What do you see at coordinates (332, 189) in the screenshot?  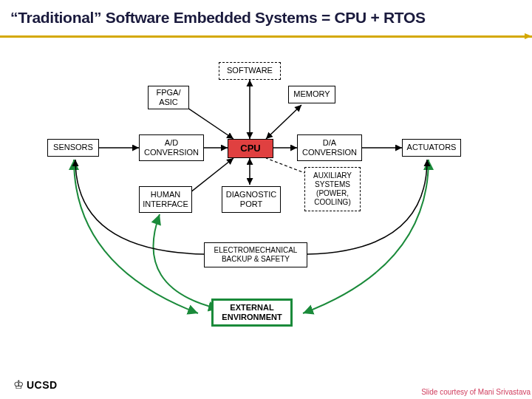 I see `box-auxiliary-systems: AUXILIARYSYSTEMS(POWER,COOLING)` at bounding box center [332, 189].